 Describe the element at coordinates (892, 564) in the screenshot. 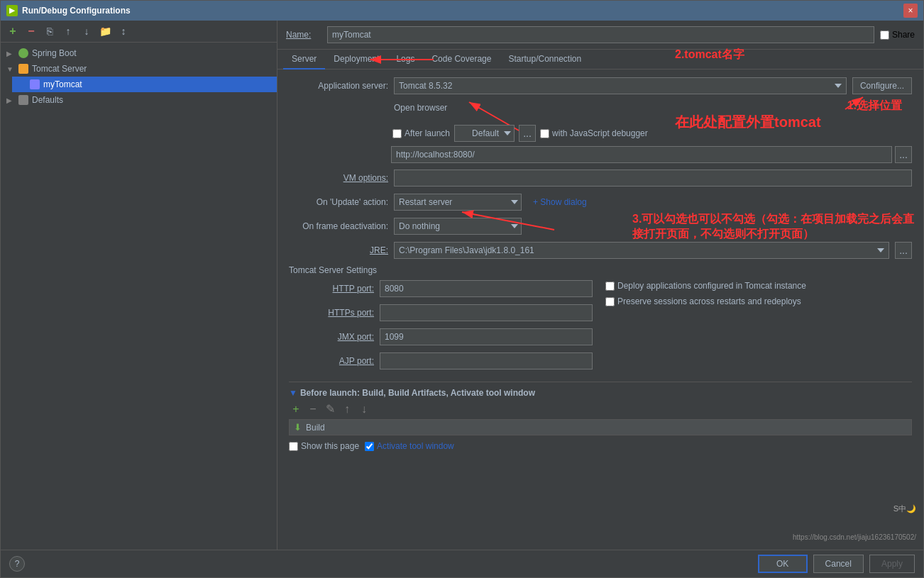

I see `apply-button: Apply` at that location.